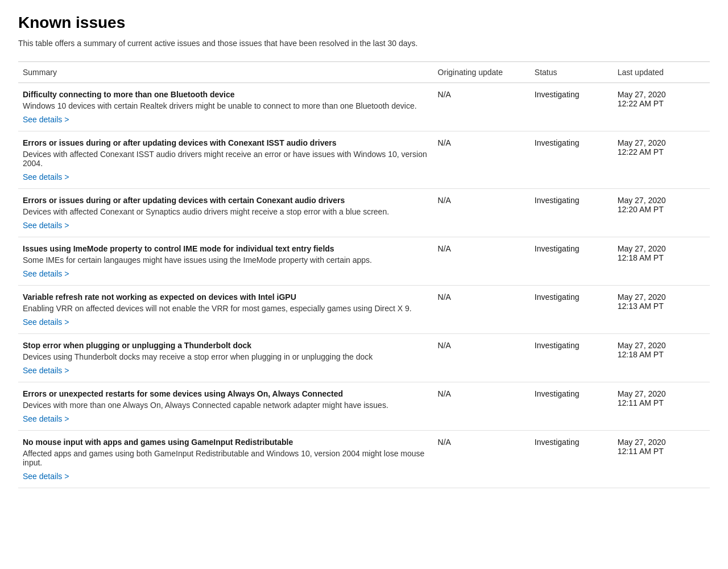 The height and width of the screenshot is (569, 728). What do you see at coordinates (661, 107) in the screenshot?
I see `row-1-last-updated: May 27, 2020 12:22 AM PT` at bounding box center [661, 107].